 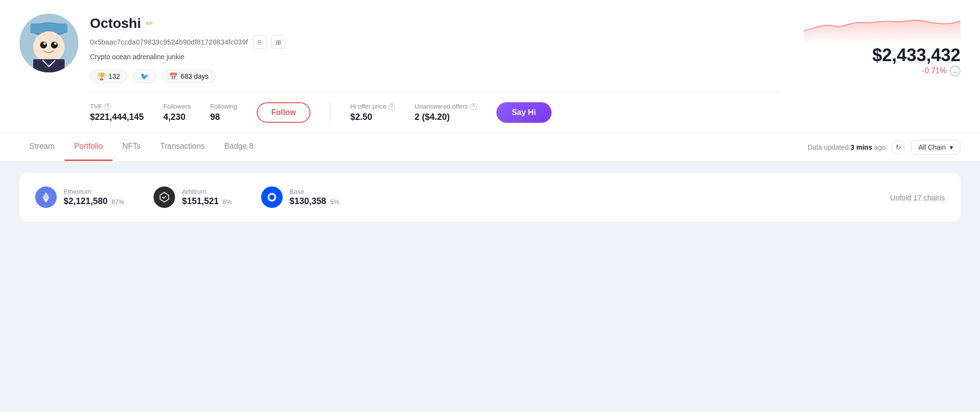 What do you see at coordinates (150, 23) in the screenshot?
I see `edit-icon: ✏` at bounding box center [150, 23].